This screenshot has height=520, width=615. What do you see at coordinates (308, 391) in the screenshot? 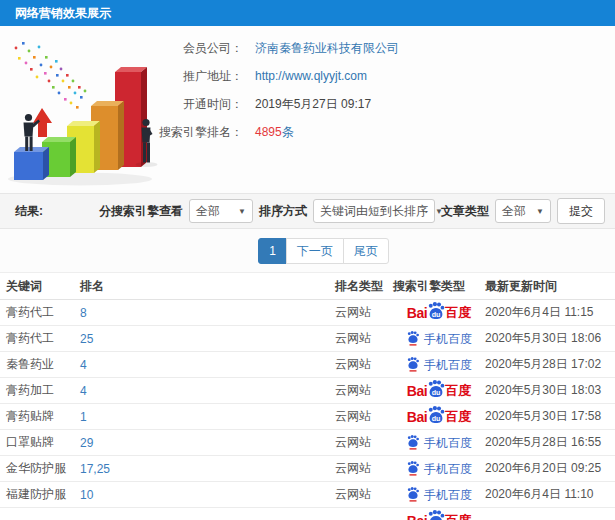
I see `table-row: 膏药加工 4 云网站 Bai du 百度` at bounding box center [308, 391].